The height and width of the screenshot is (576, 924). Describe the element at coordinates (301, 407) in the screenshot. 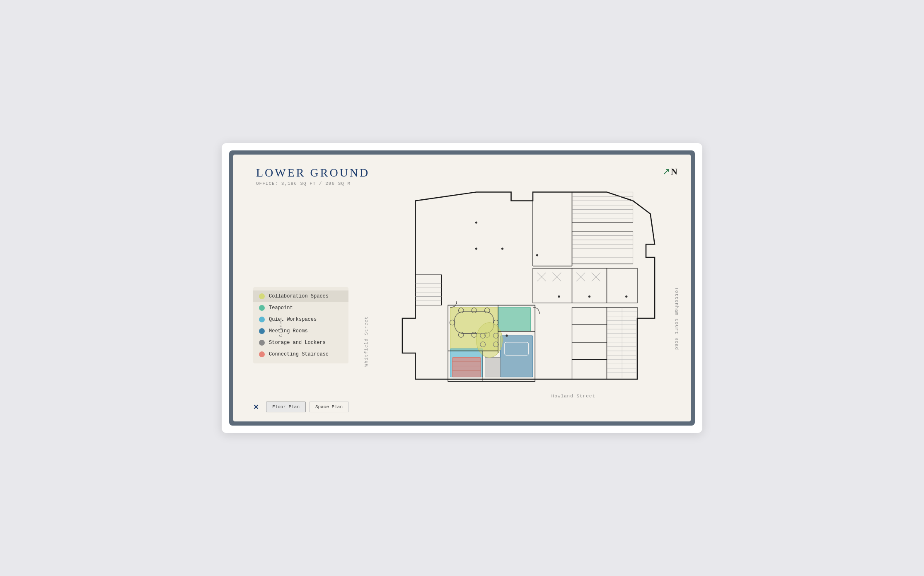

I see `bottom-controls: ✕ Floor PlanSpace Plan` at that location.